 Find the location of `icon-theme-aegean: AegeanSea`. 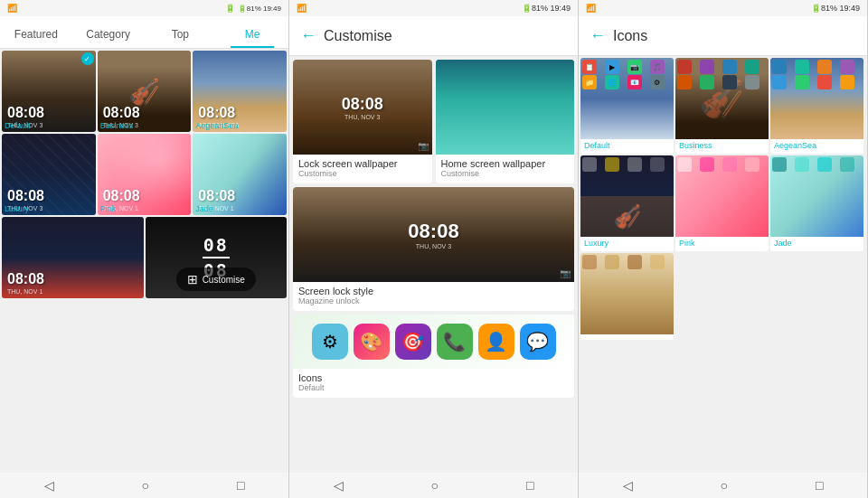

icon-theme-aegean: AegeanSea is located at coordinates (817, 106).